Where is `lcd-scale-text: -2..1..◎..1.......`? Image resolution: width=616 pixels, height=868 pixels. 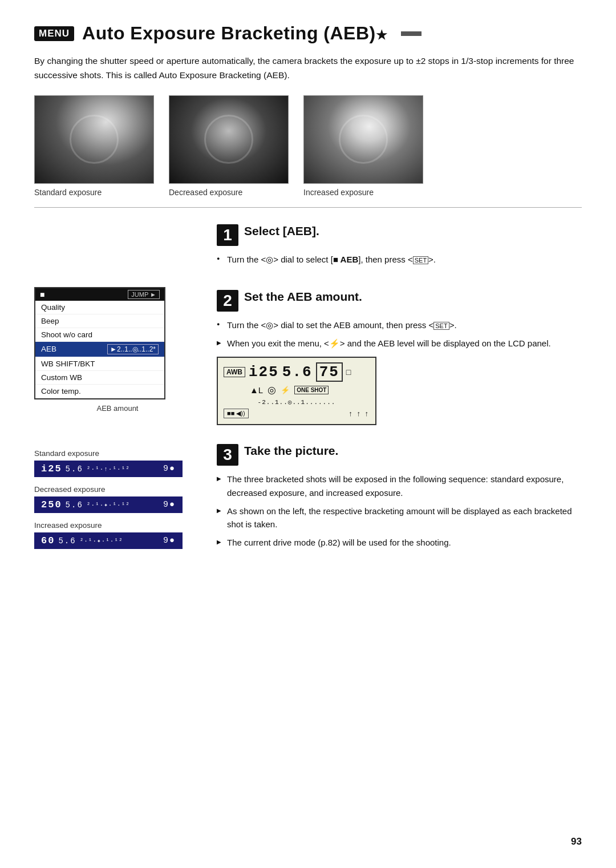 lcd-scale-text: -2..1..◎..1....... is located at coordinates (297, 402).